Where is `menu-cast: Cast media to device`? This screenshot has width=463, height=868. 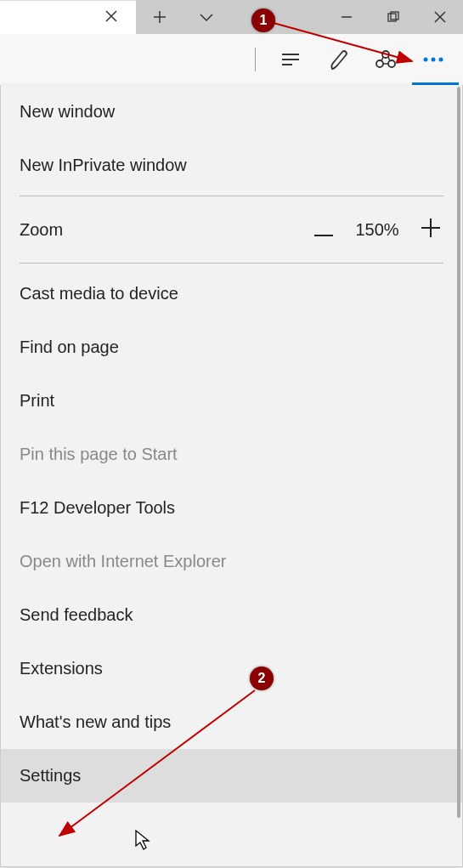 menu-cast: Cast media to device is located at coordinates (231, 294).